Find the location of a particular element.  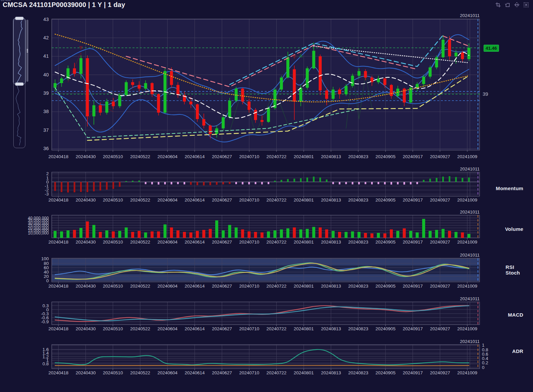

navigator-selection is located at coordinates (19, 51).